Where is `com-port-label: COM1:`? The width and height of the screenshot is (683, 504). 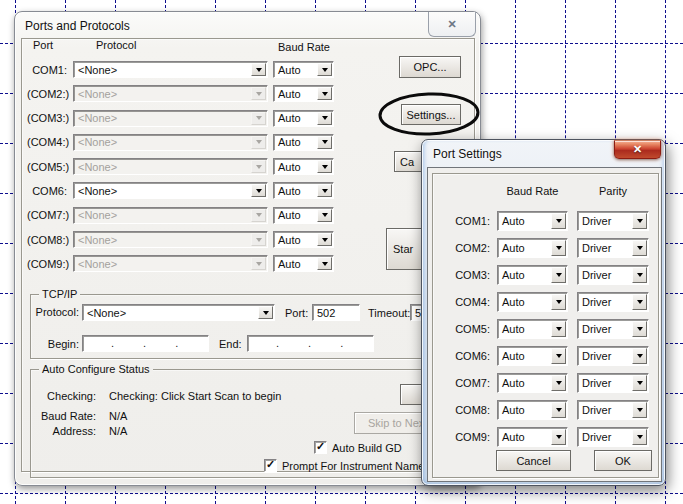 com-port-label: COM1: is located at coordinates (50, 70).